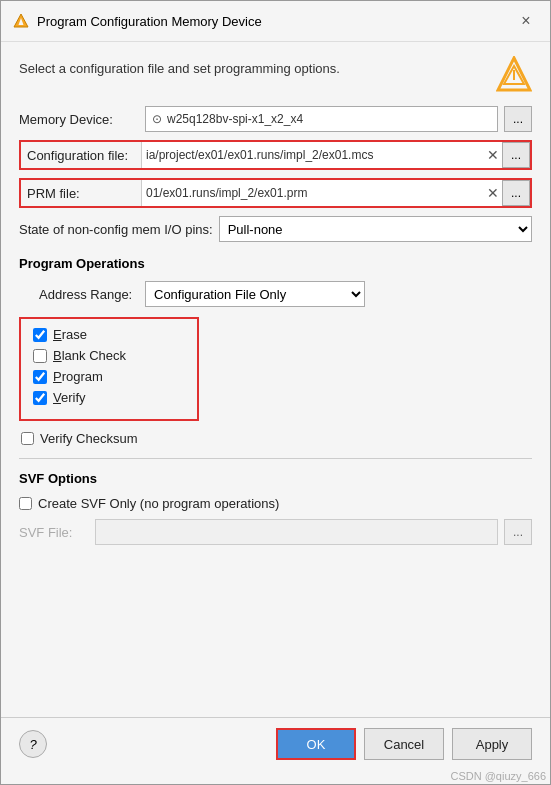  What do you see at coordinates (235, 119) in the screenshot?
I see `memory-device-value: w25q128bv-spi-x1_x2_x4` at bounding box center [235, 119].